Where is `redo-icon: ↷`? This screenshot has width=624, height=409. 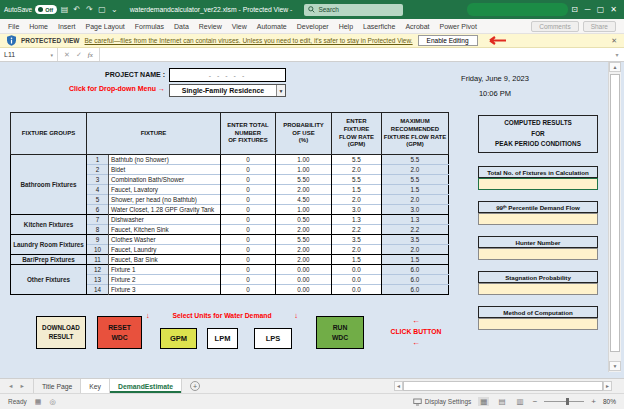 redo-icon: ↷ is located at coordinates (90, 10).